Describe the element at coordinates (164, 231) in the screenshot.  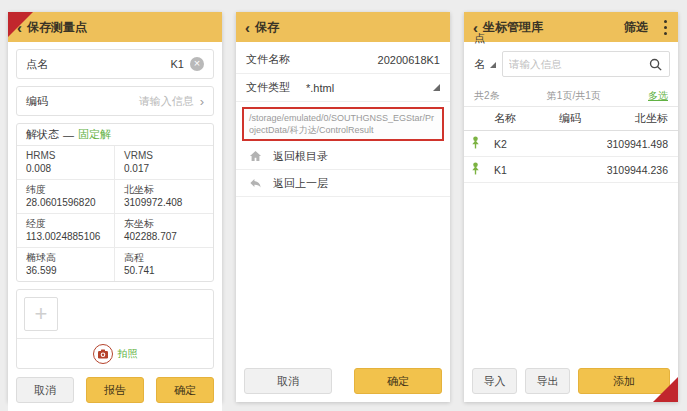
I see `east-coord-cell: 东坐标 402288.707` at that location.